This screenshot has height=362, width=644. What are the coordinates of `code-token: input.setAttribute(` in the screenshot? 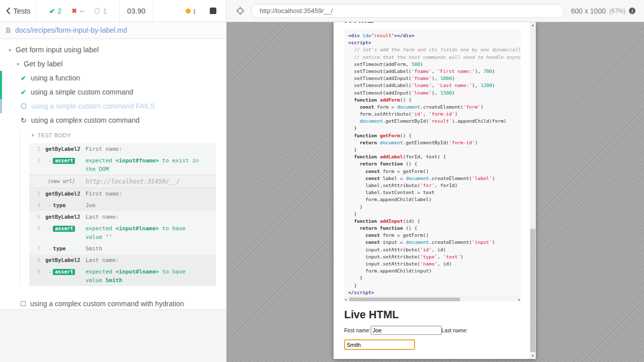 It's located at (384, 249).